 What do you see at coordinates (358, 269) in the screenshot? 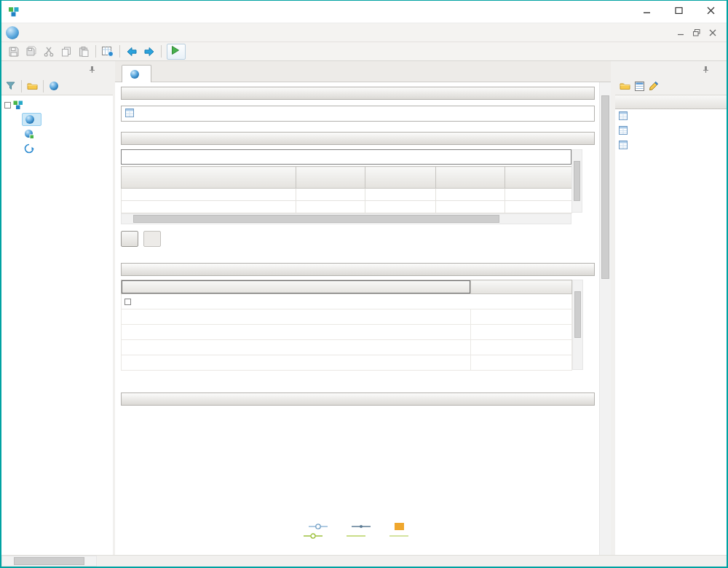
I see `section-statistics-header` at bounding box center [358, 269].